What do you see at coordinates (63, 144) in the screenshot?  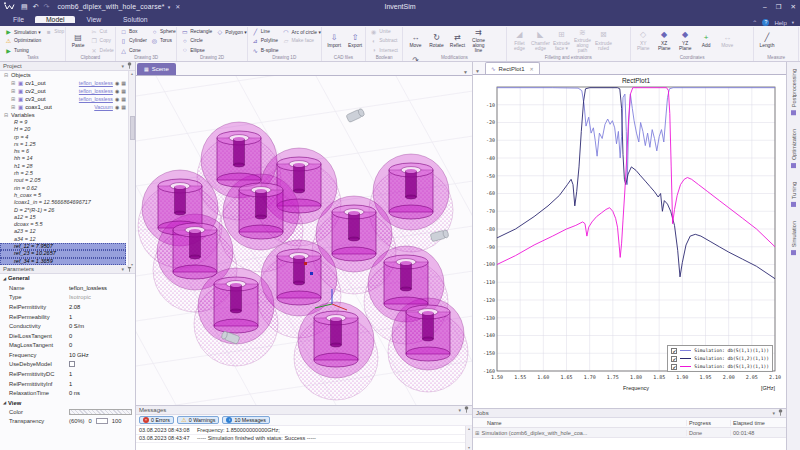 I see `variable-row: rs = 1.25` at bounding box center [63, 144].